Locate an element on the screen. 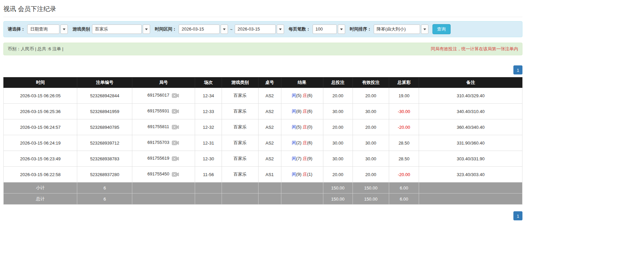  date-from-value: 2026-03-15 is located at coordinates (199, 29).